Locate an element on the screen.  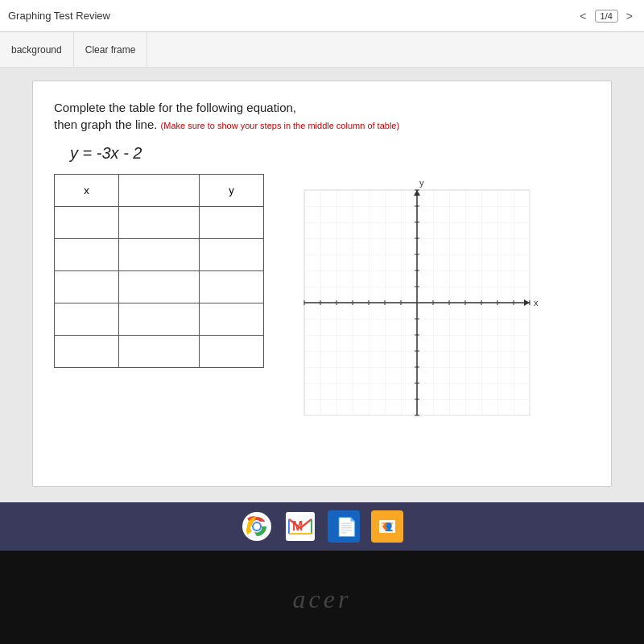
clear-frame-button: Clear frame is located at coordinates (111, 50).